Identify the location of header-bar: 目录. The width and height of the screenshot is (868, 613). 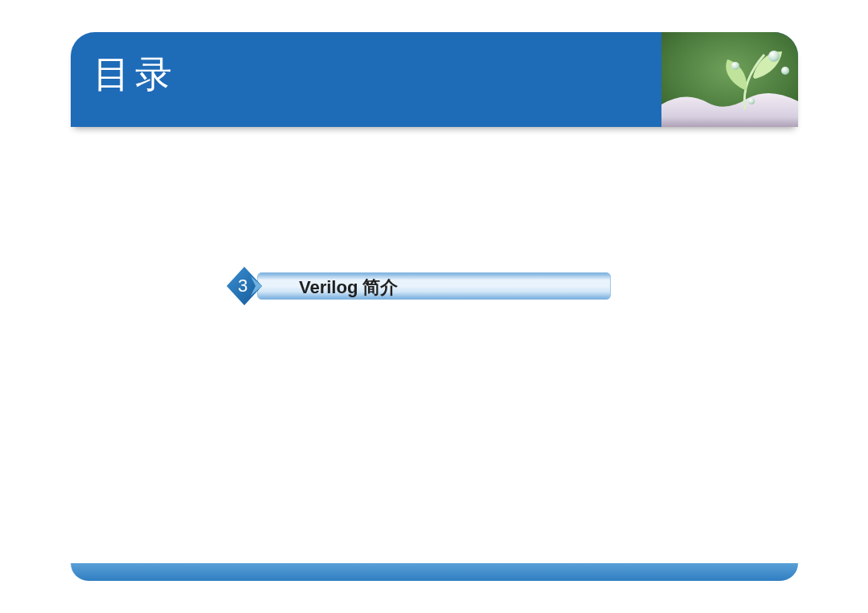
(434, 80).